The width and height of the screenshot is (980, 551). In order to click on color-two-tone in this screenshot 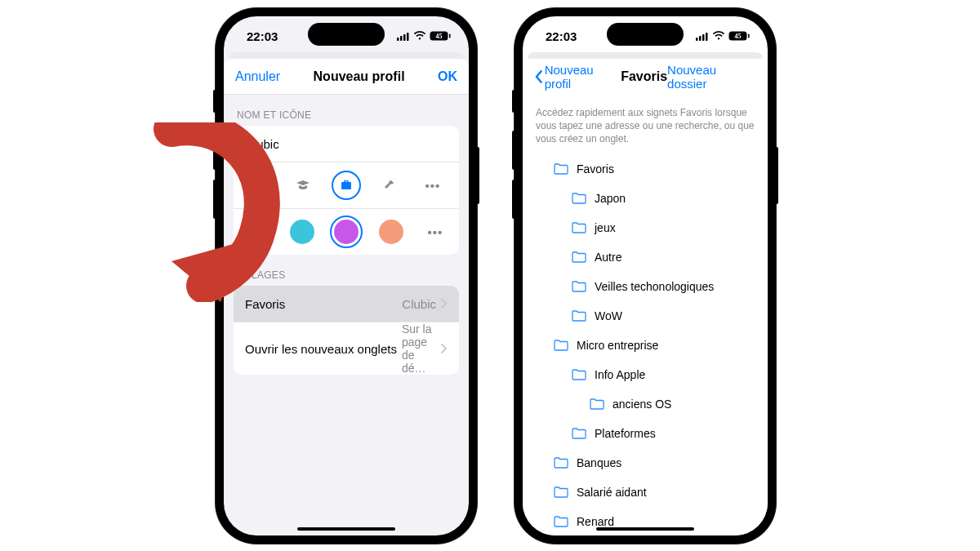, I will do `click(257, 232)`.